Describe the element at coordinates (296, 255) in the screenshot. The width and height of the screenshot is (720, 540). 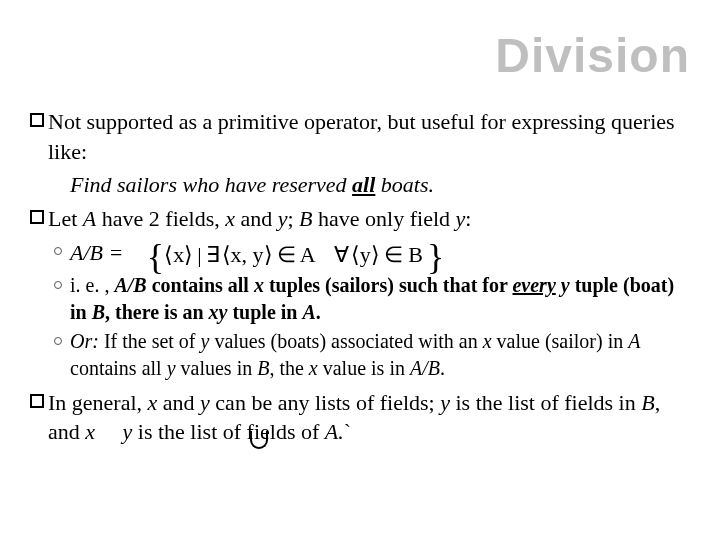
I see `in-A: ∈ A` at that location.